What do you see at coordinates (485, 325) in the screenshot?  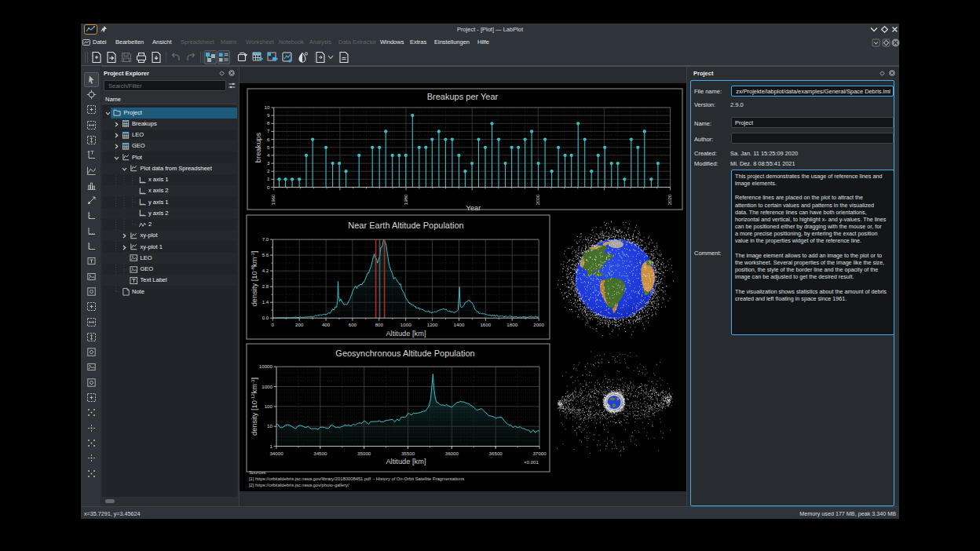 I see `svg-text: 1600` at bounding box center [485, 325].